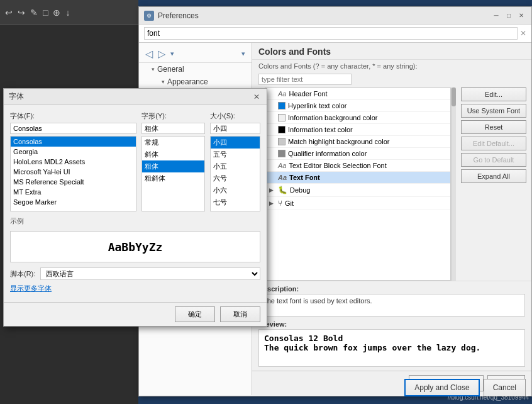 This screenshot has height=404, width=532. What do you see at coordinates (68, 13) in the screenshot?
I see `download-icon: ↓` at bounding box center [68, 13].